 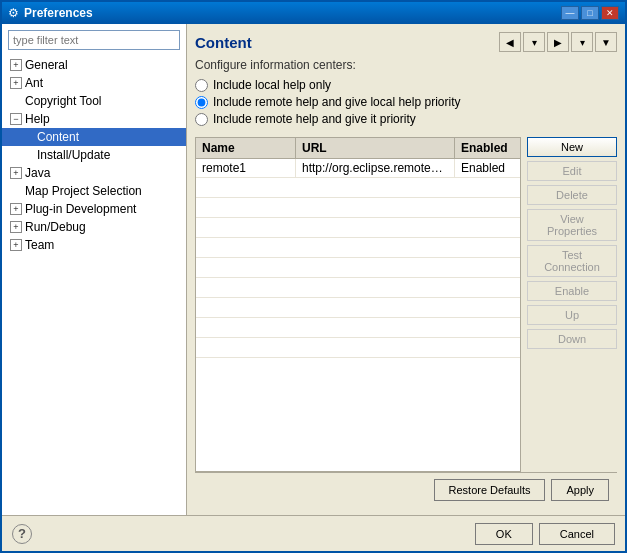 I want to click on table-header: Name URL Enabled, so click(x=358, y=148).